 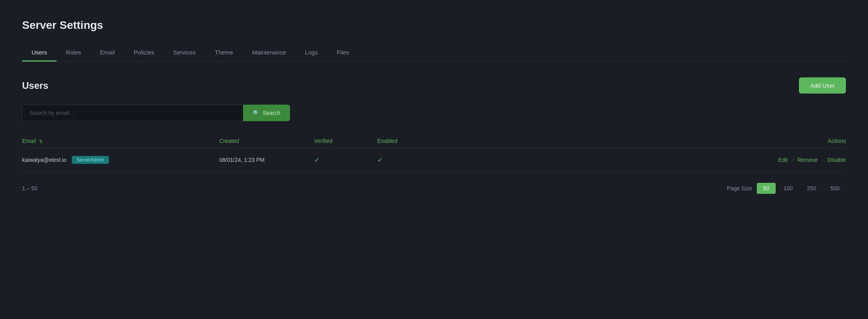 What do you see at coordinates (312, 53) in the screenshot?
I see `tab-logs: Logs` at bounding box center [312, 53].